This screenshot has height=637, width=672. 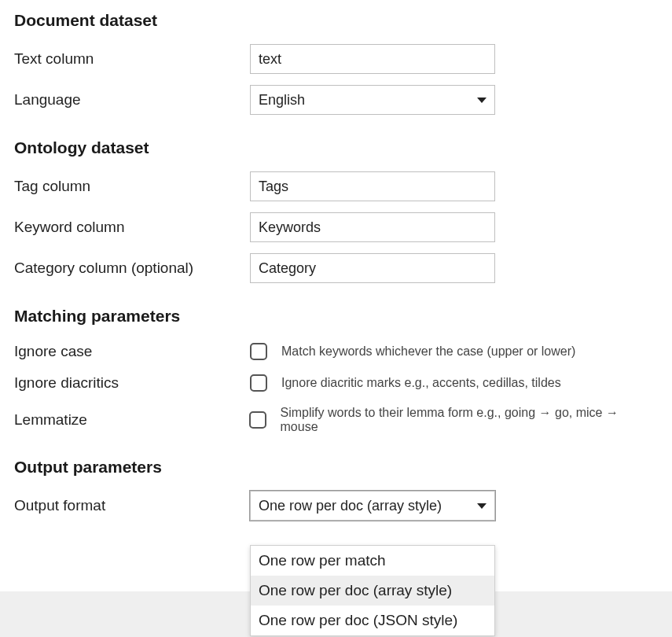 What do you see at coordinates (373, 561) in the screenshot?
I see `output-format-option-one-row-per-match: One row per match` at bounding box center [373, 561].